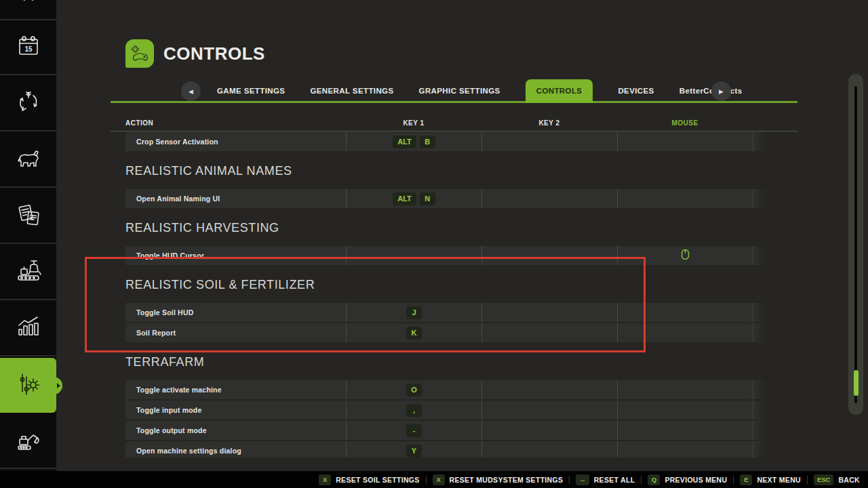 This screenshot has width=868, height=488. What do you see at coordinates (28, 49) in the screenshot?
I see `svg-text: 15` at bounding box center [28, 49].